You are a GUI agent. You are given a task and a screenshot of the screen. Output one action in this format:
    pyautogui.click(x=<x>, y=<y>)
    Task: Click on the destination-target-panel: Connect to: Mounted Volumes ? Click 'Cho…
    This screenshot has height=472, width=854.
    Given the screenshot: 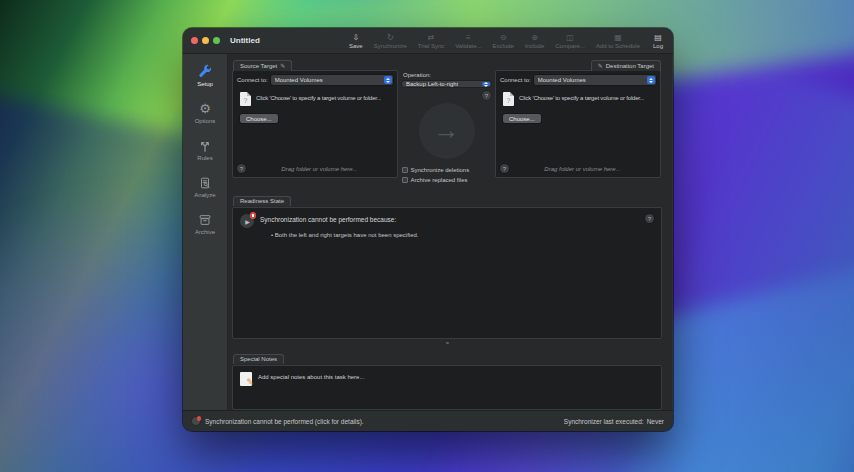 What is the action you would take?
    pyautogui.click(x=578, y=124)
    